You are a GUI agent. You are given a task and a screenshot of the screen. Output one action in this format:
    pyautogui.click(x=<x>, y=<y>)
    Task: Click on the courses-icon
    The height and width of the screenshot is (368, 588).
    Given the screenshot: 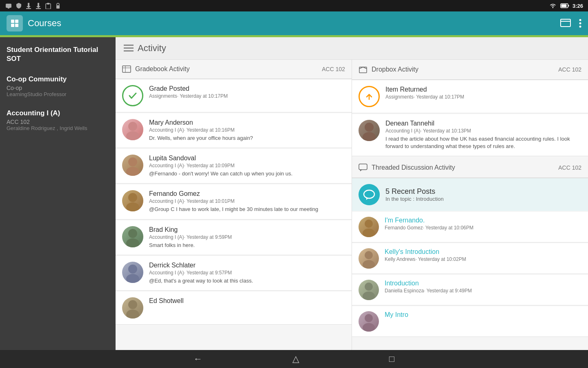 What is the action you would take?
    pyautogui.click(x=15, y=23)
    